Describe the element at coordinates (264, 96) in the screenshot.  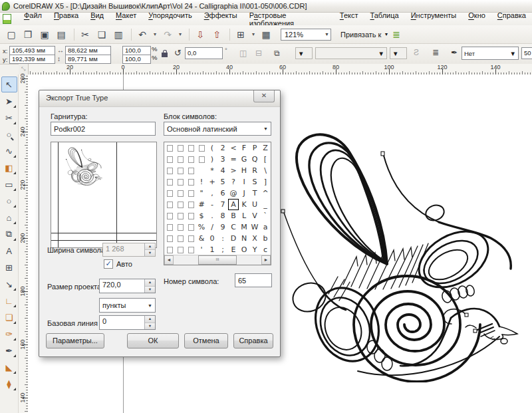
I see `close-icon: ✕` at that location.